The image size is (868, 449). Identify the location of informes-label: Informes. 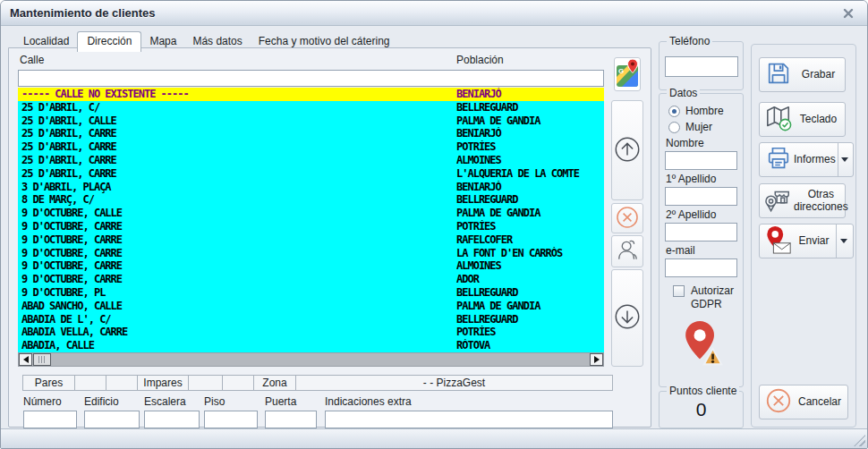
(814, 160).